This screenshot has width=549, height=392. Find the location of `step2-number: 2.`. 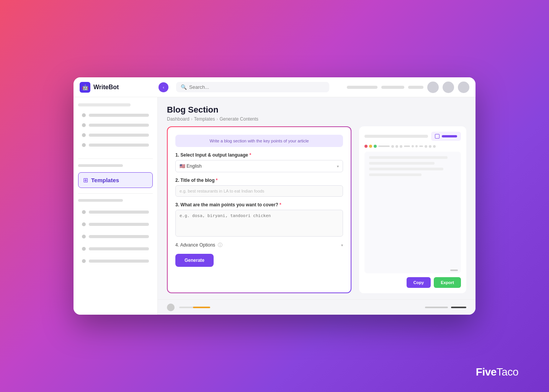

step2-number: 2. is located at coordinates (177, 180).